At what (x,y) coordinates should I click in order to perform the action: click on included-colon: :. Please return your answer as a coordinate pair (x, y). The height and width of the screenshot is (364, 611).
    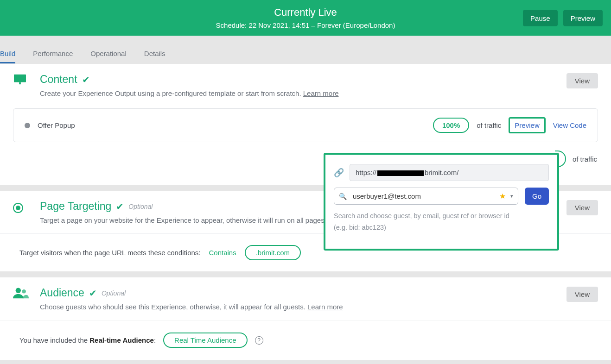
    Looking at the image, I should click on (155, 340).